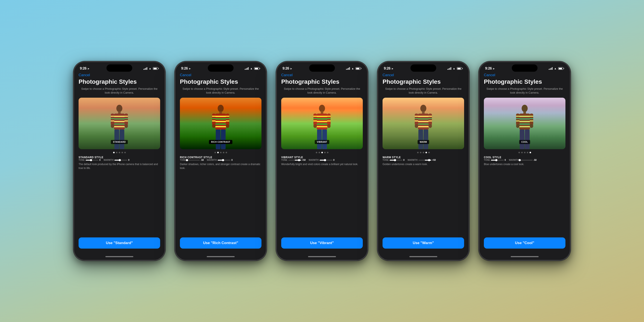 The height and width of the screenshot is (322, 644). I want to click on warmth-item: WARMTH0, so click(322, 160).